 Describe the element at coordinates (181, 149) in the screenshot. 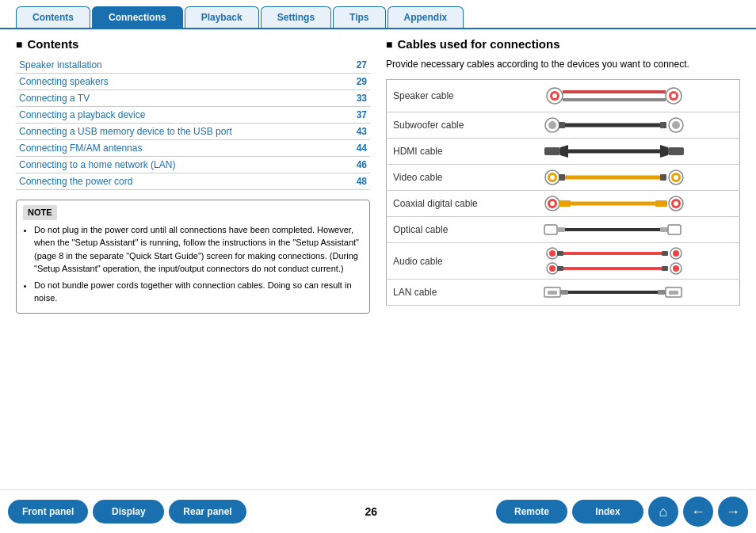

I see `contents-item-label: Connecting FM/AM antennas` at that location.